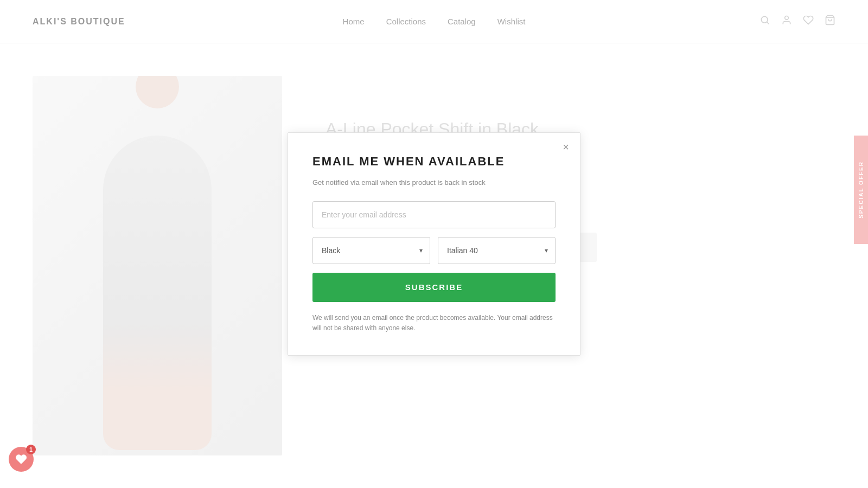 The height and width of the screenshot is (488, 868). Describe the element at coordinates (21, 459) in the screenshot. I see `wishlist-float-badge: 1` at that location.